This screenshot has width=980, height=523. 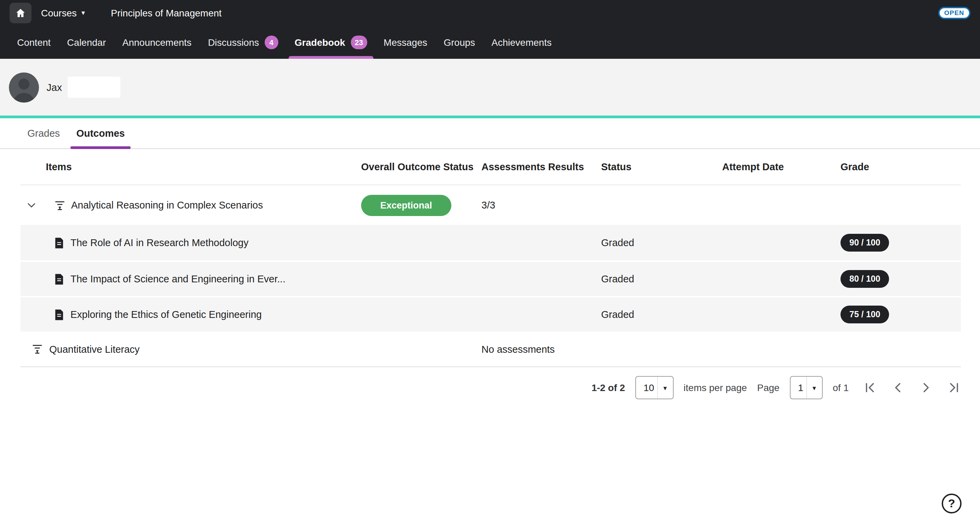 What do you see at coordinates (422, 167) in the screenshot?
I see `column-header-overall-outcome-status: Overall Outcome Status` at bounding box center [422, 167].